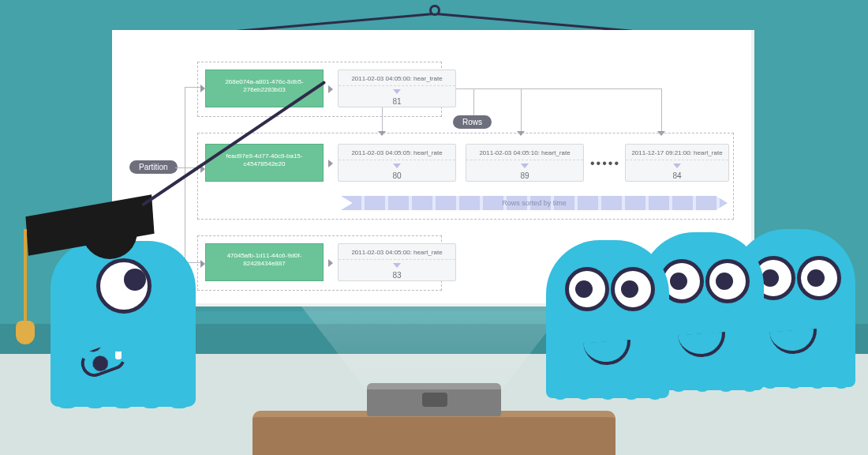 This screenshot has height=455, width=868. What do you see at coordinates (396, 175) in the screenshot?
I see `cell-value: 80` at bounding box center [396, 175].